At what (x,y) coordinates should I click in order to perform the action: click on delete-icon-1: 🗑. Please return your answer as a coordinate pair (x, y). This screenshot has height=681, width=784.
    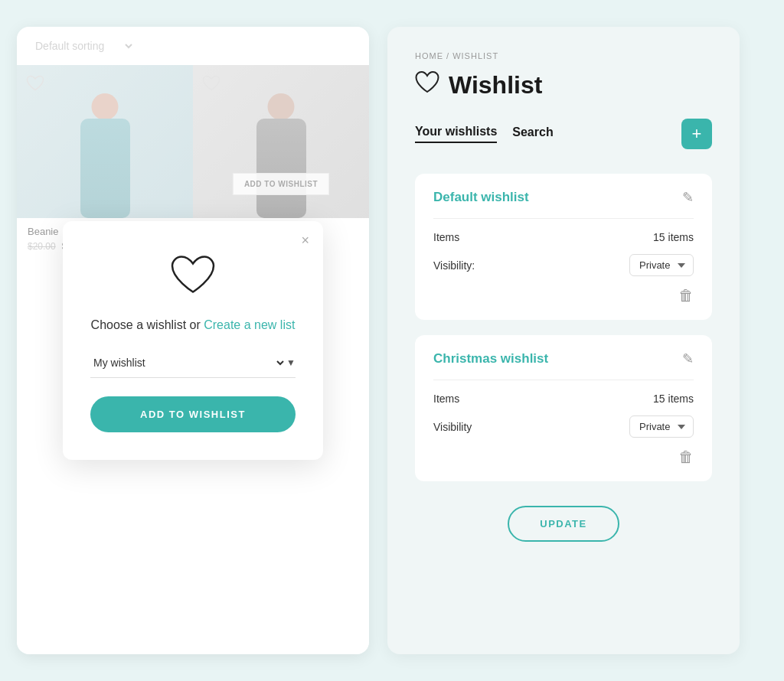
    Looking at the image, I should click on (686, 295).